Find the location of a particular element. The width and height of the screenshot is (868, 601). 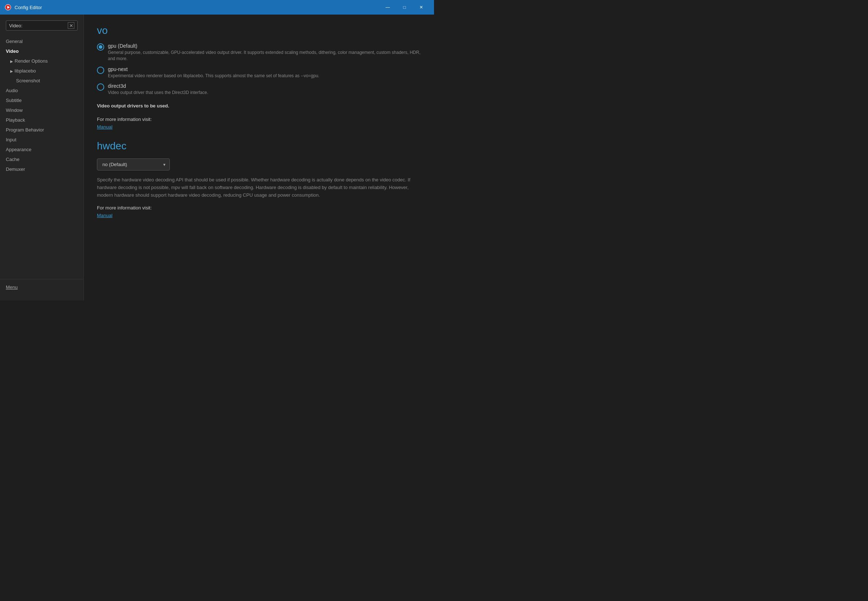

search-clear-button: ✕ is located at coordinates (71, 26).